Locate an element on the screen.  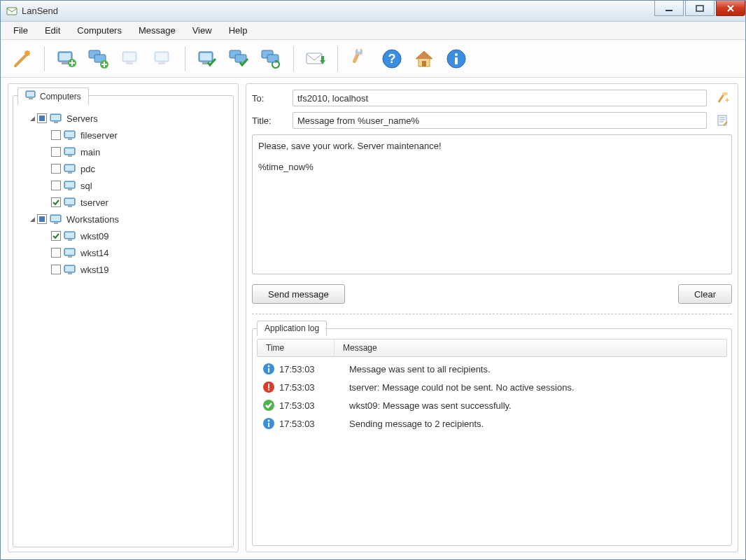
log-body: 17:53:03Message was sent to all recipien… is located at coordinates (492, 396).